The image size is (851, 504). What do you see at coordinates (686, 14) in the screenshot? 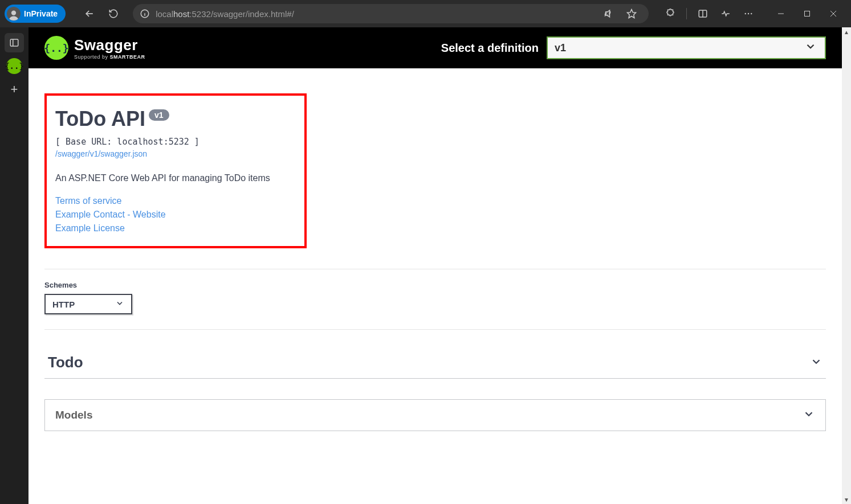
I see `separator` at bounding box center [686, 14].